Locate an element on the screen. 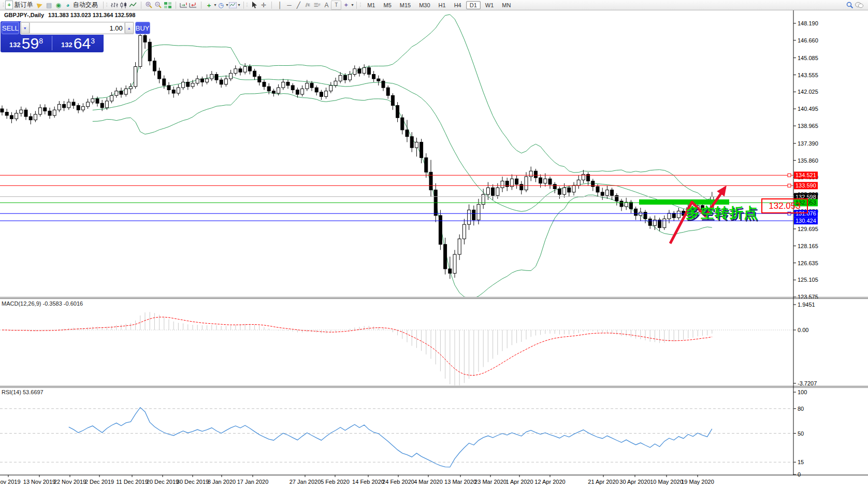 The width and height of the screenshot is (868, 489). svg-text: 123.575 is located at coordinates (808, 297).